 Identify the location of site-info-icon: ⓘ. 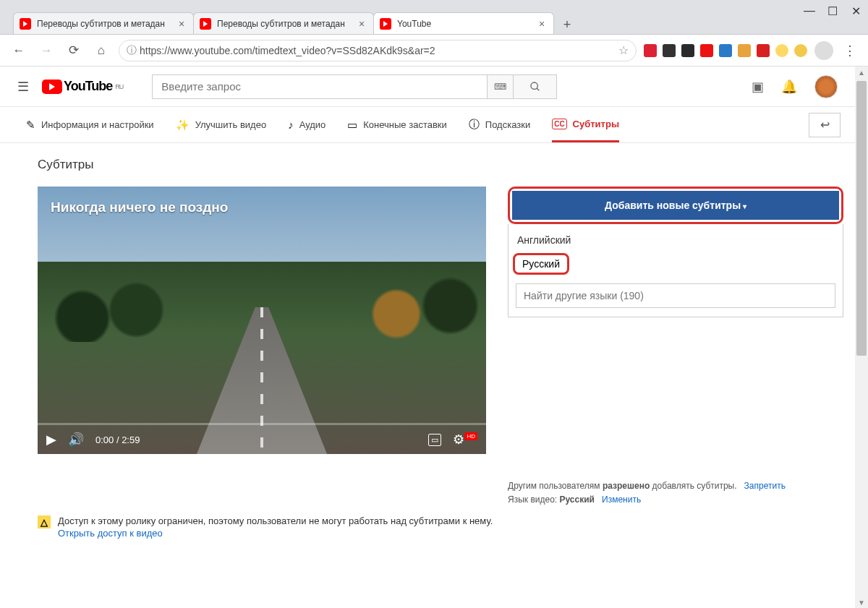
(132, 51).